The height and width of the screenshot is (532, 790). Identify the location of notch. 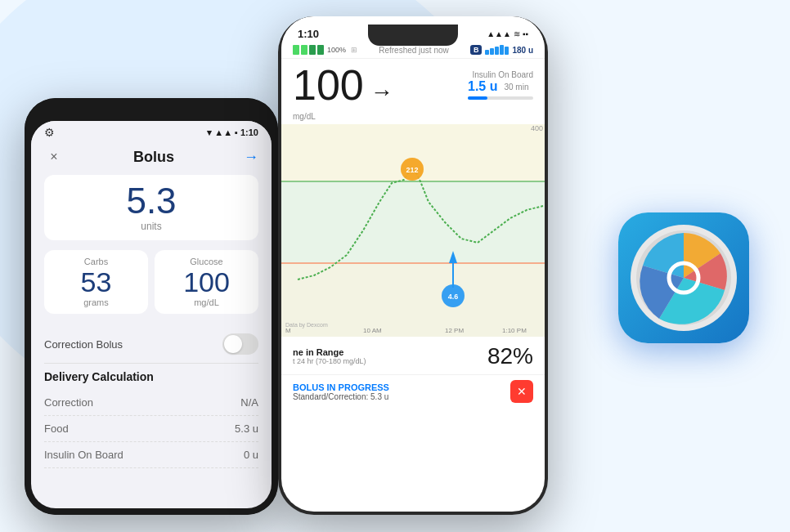
(413, 35).